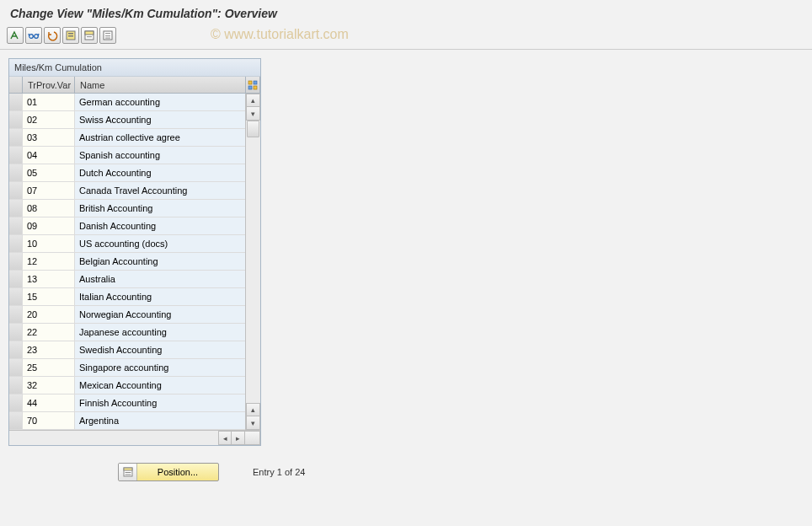 This screenshot has width=812, height=526. What do you see at coordinates (127, 368) in the screenshot?
I see `table-row: 25Singapore accounting` at bounding box center [127, 368].